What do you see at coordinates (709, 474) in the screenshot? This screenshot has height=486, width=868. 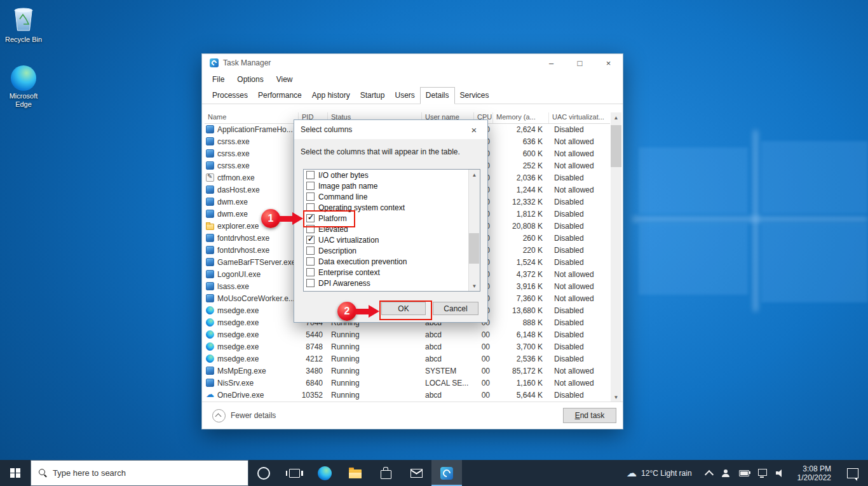 I see `tray-expand-icon` at bounding box center [709, 474].